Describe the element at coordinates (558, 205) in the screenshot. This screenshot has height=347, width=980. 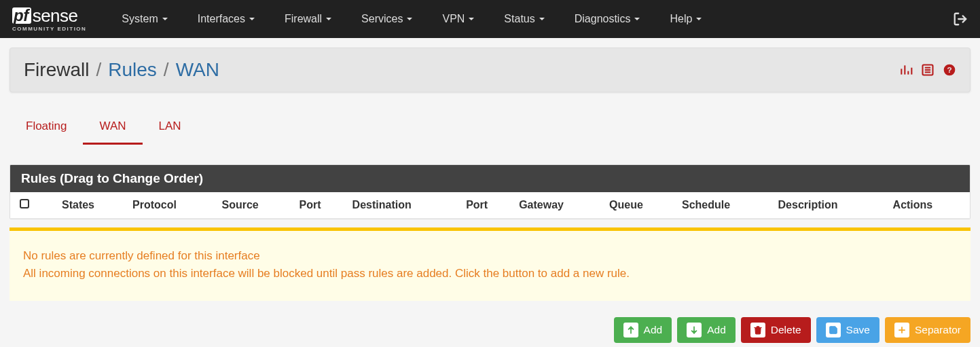
I see `col-gateway: Gateway` at that location.